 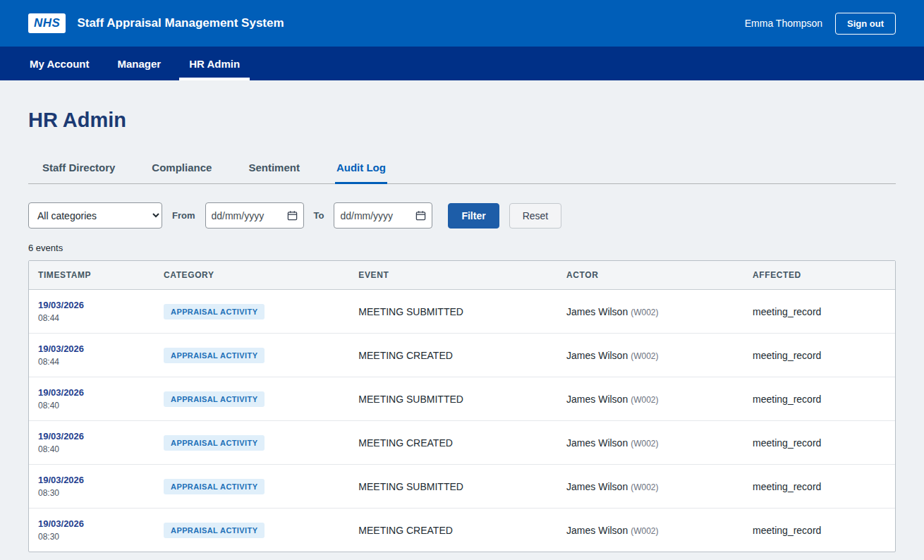 I want to click on from-date-input, so click(x=248, y=216).